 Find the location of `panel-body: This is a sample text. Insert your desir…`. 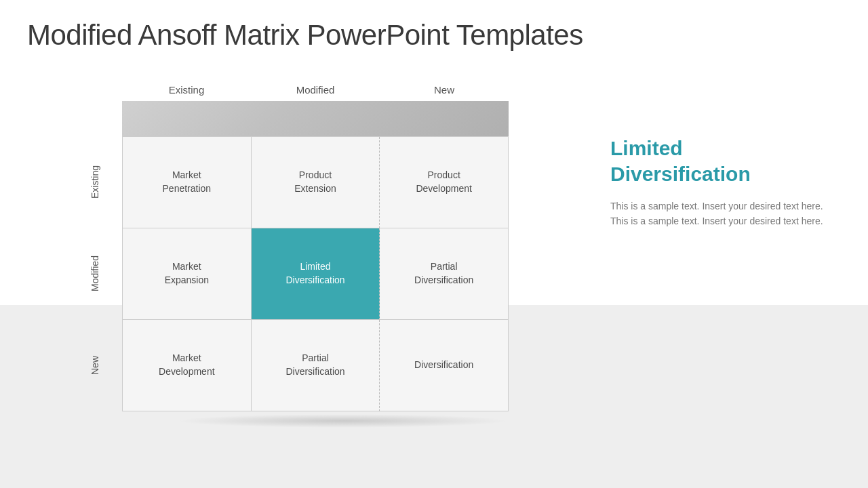

panel-body: This is a sample text. Insert your desir… is located at coordinates (719, 214).